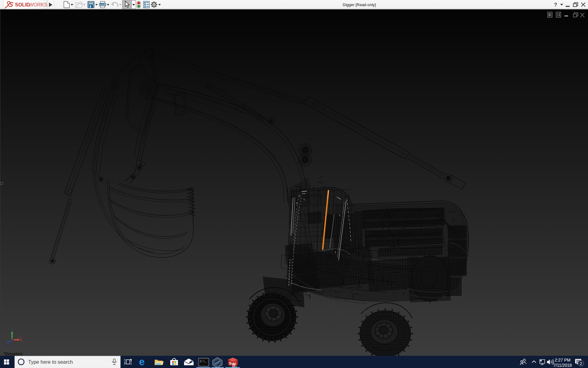 The width and height of the screenshot is (588, 368). What do you see at coordinates (562, 360) in the screenshot?
I see `svg-text: 2:27 PM` at bounding box center [562, 360].